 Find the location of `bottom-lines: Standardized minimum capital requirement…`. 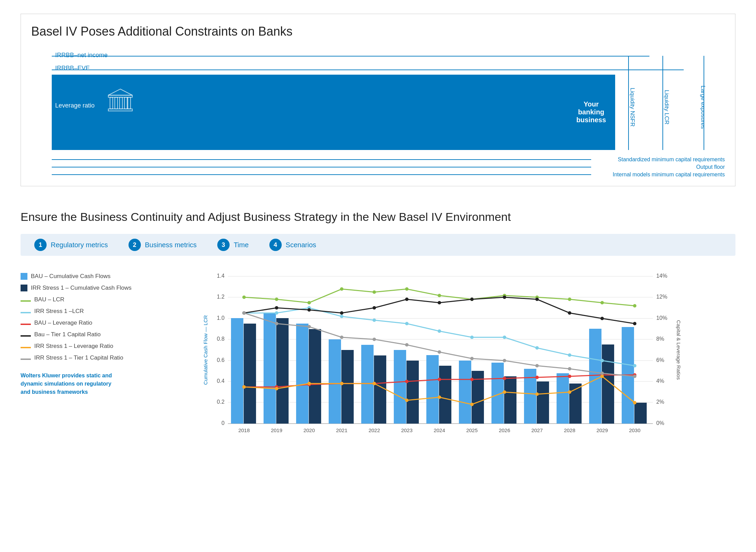

bottom-lines: Standardized minimum capital requirement… is located at coordinates (388, 168).